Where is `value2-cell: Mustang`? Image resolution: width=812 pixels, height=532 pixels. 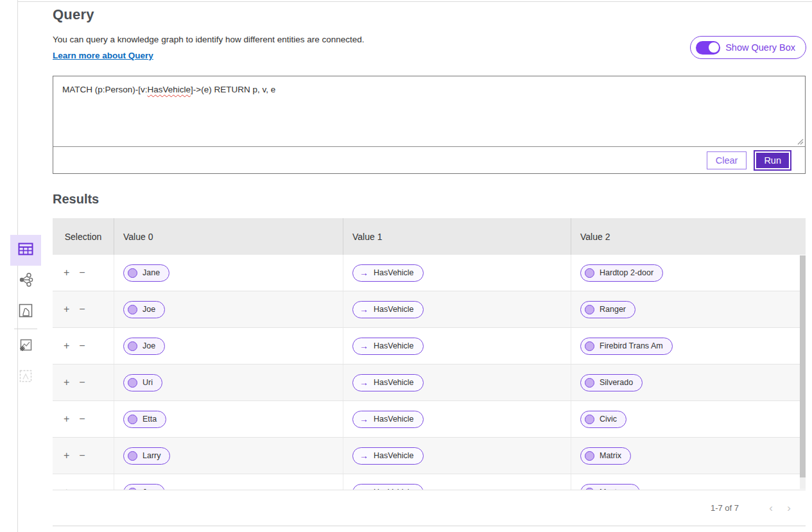
value2-cell: Mustang is located at coordinates (688, 482).